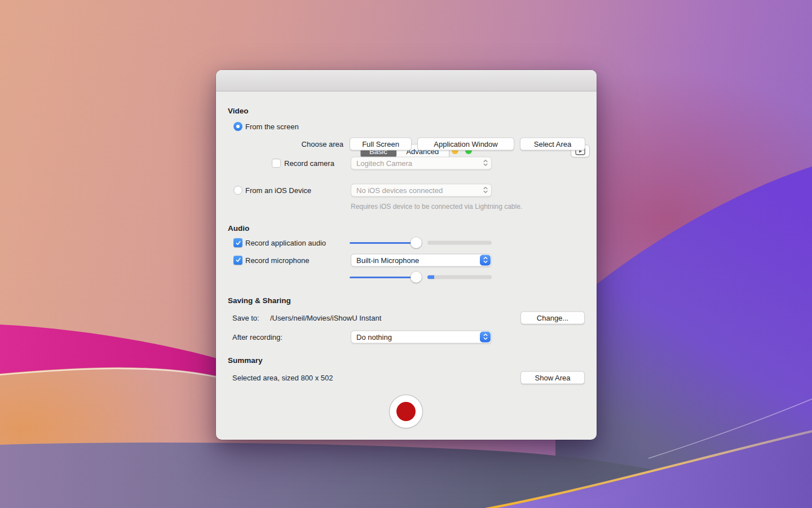 The image size is (812, 508). I want to click on record-app-audio-label: Record application audio, so click(285, 243).